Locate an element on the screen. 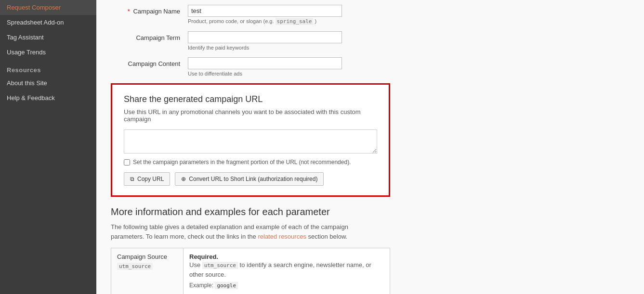  more-info-title: More information and examples for each p… is located at coordinates (370, 212).